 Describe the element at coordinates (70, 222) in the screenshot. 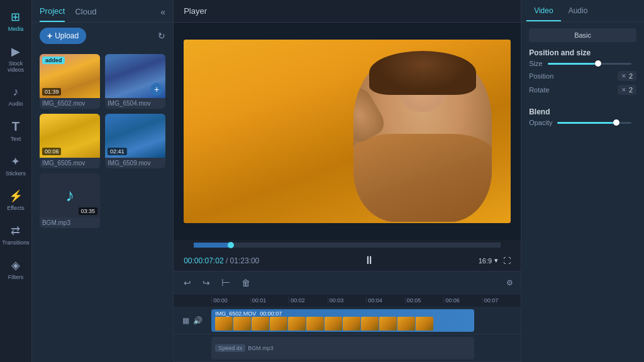

I see `audio-name: BGM.mp3` at that location.